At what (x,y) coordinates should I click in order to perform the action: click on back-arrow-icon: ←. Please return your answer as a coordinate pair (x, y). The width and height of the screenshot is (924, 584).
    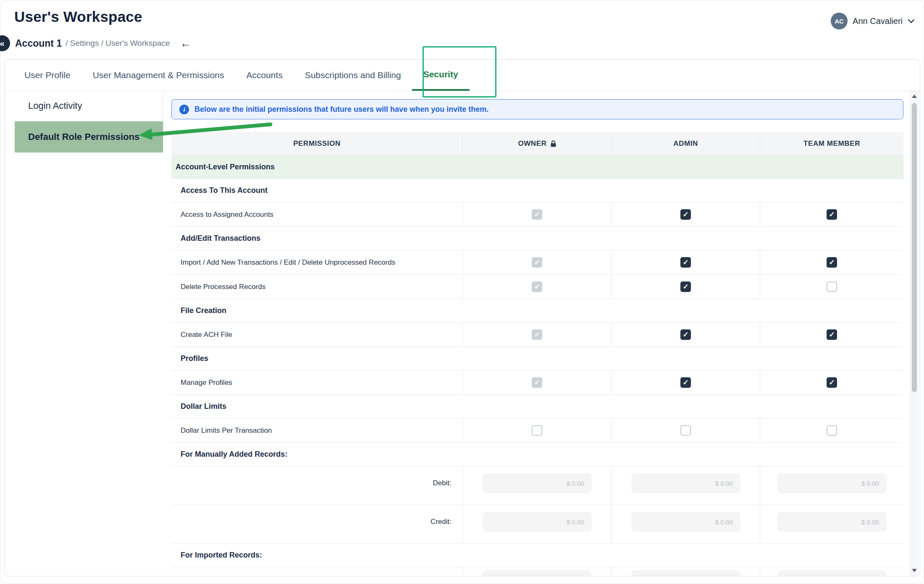
    Looking at the image, I should click on (186, 44).